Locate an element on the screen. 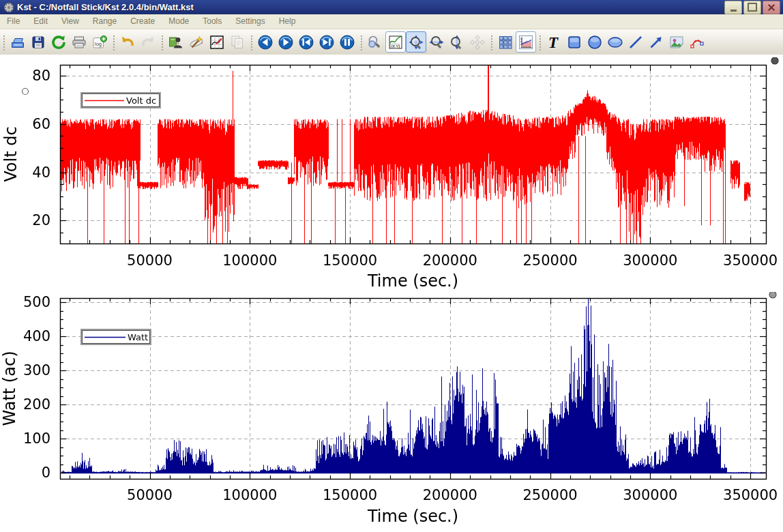 Image resolution: width=783 pixels, height=532 pixels. data-wizard-icon is located at coordinates (196, 42).